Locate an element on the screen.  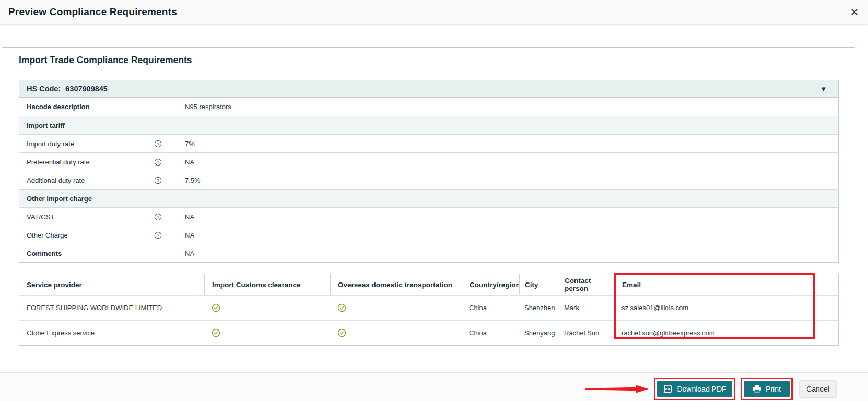
table-row: VAT/GST ? NA is located at coordinates (429, 216).